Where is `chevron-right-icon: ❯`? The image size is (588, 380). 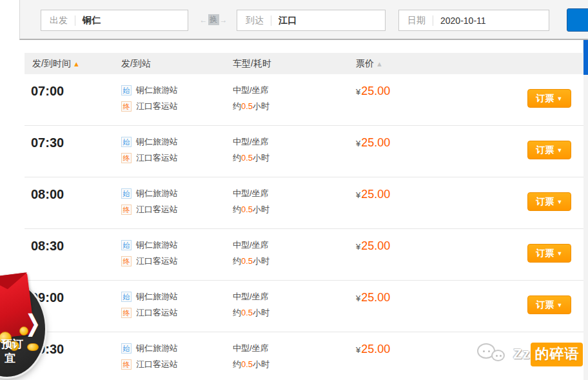
chevron-right-icon: ❯ is located at coordinates (33, 323).